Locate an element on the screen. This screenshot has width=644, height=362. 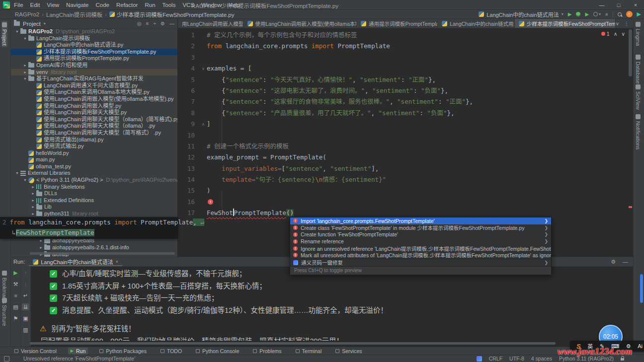
menu-item-code: Code is located at coordinates (102, 5).